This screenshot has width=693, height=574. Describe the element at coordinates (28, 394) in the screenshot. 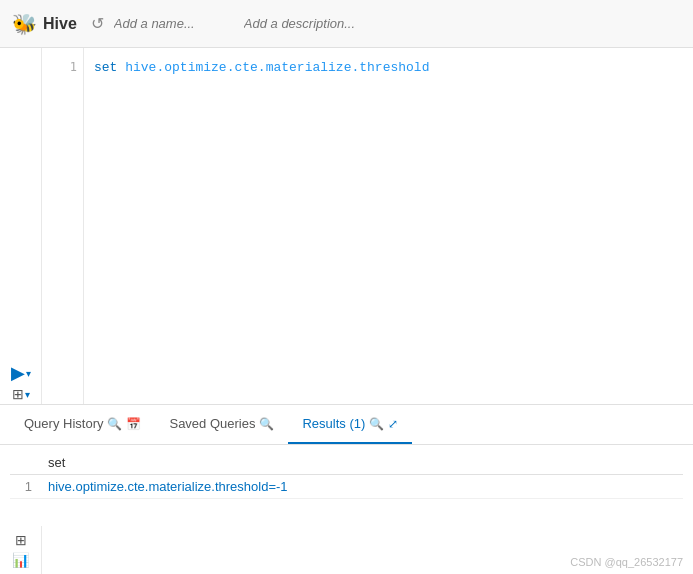

I see `table-dropdown-icon: ▾` at that location.